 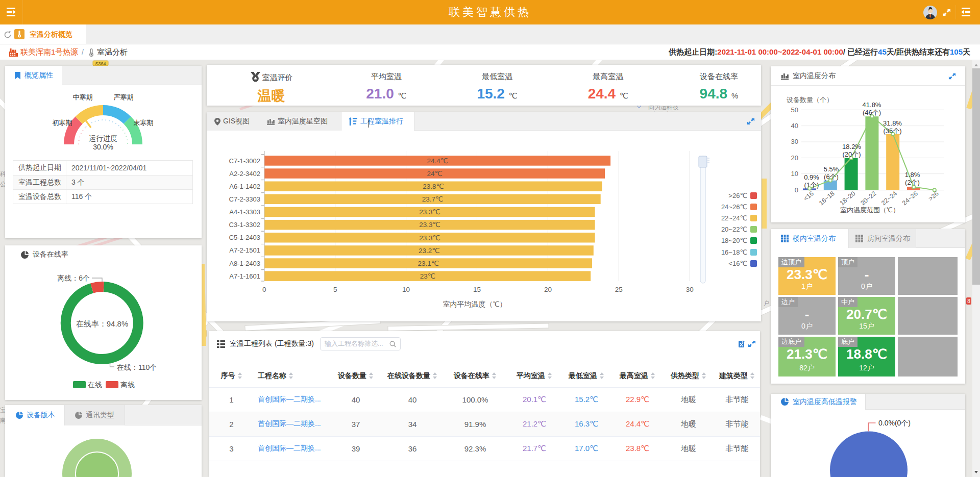 I want to click on svg-text: A2-2-3402, so click(x=245, y=173).